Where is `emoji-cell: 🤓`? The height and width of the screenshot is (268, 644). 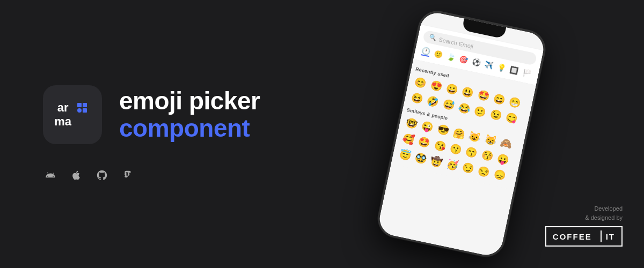
emoji-cell: 🤓 is located at coordinates (411, 123).